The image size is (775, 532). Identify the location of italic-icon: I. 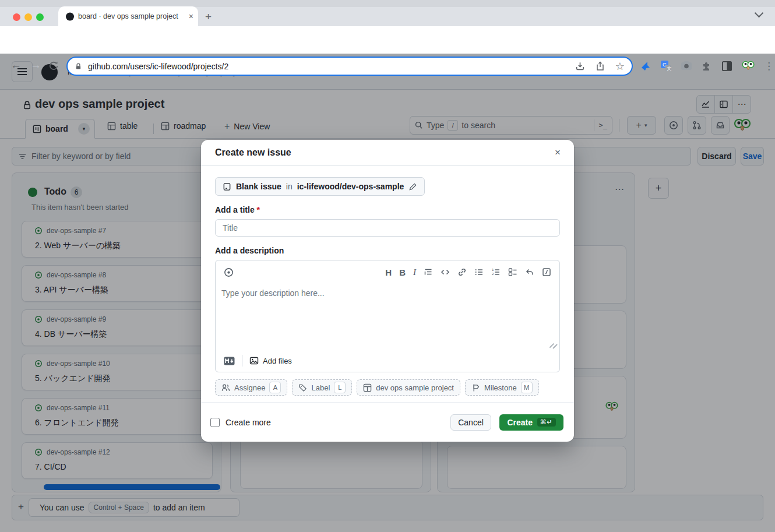
(415, 273).